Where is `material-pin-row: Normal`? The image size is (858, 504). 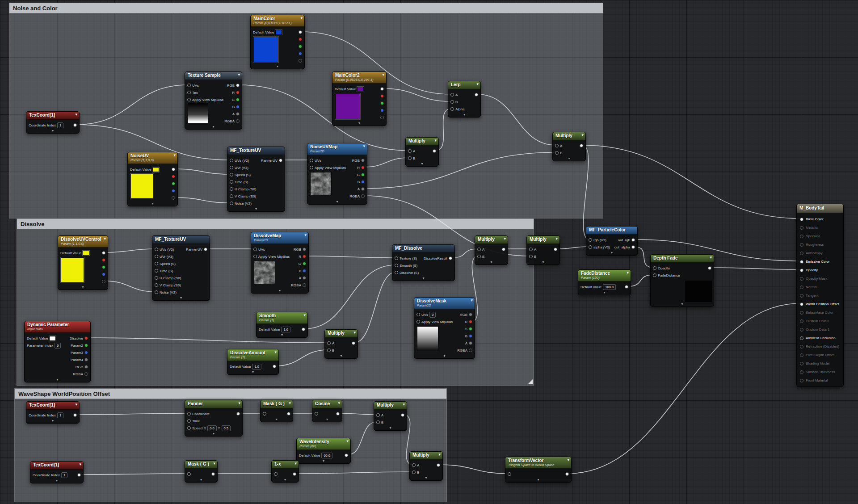
material-pin-row: Normal is located at coordinates (820, 287).